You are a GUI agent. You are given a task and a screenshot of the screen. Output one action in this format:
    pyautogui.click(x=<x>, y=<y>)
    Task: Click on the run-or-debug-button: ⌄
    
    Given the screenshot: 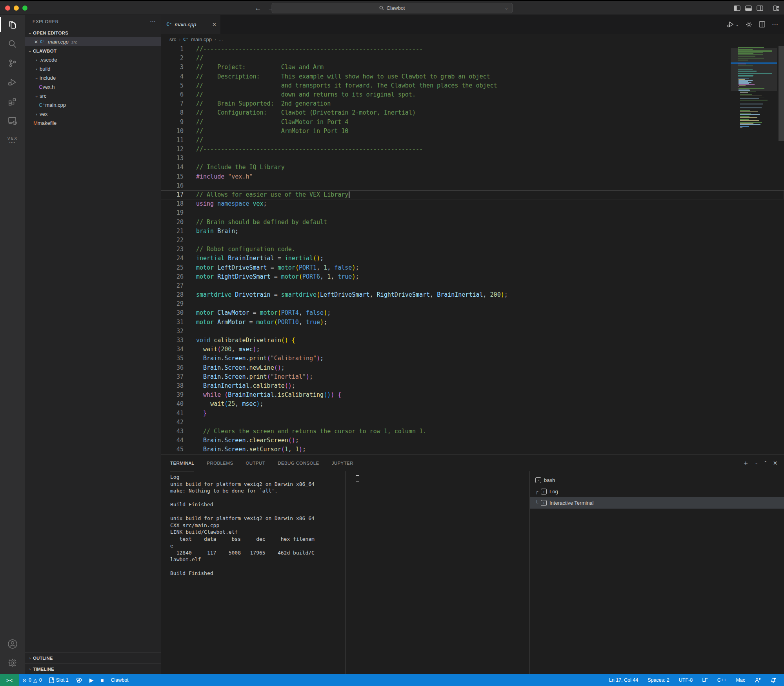 What is the action you would take?
    pyautogui.click(x=733, y=24)
    